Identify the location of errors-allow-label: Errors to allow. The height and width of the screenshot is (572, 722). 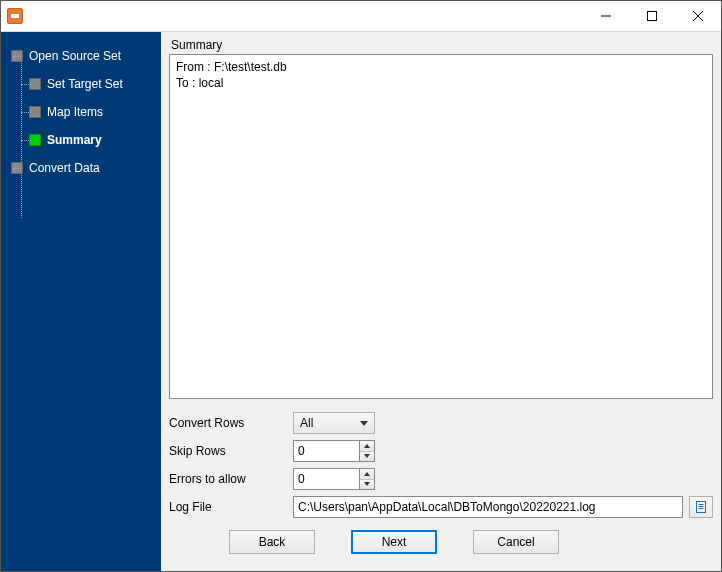
(231, 479).